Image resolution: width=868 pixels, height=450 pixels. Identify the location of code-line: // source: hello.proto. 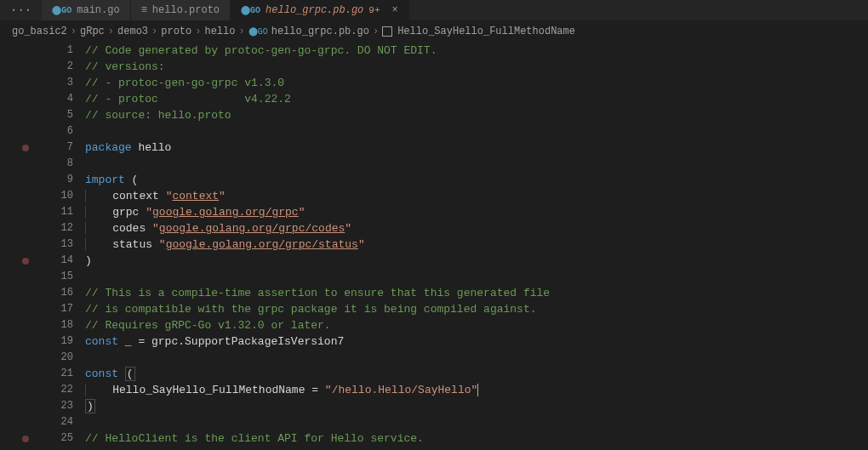
(477, 116).